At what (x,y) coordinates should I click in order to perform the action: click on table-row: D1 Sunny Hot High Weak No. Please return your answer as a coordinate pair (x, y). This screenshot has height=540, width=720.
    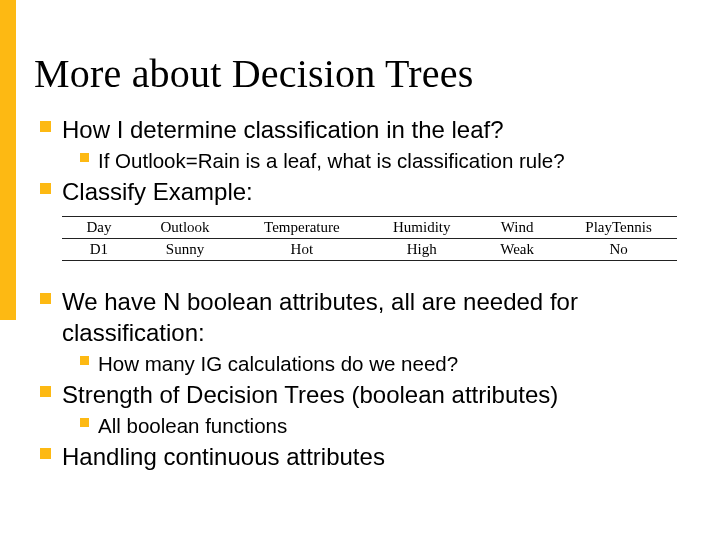
    Looking at the image, I should click on (370, 250).